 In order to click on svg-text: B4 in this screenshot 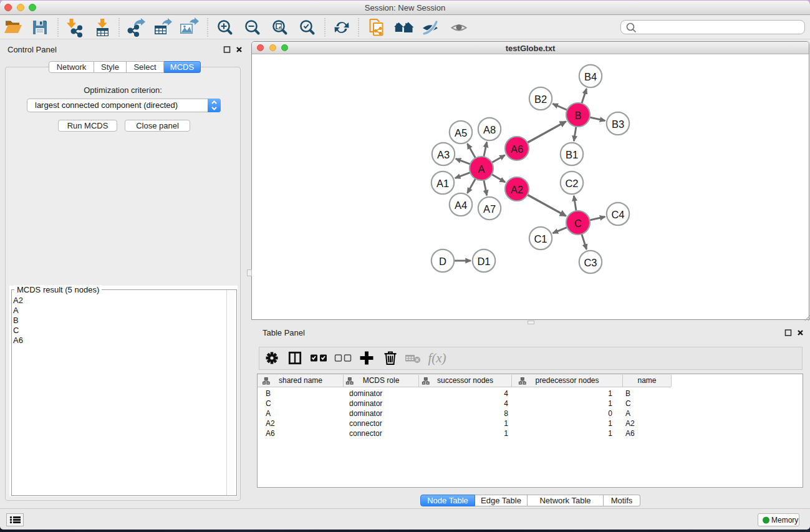, I will do `click(591, 77)`.